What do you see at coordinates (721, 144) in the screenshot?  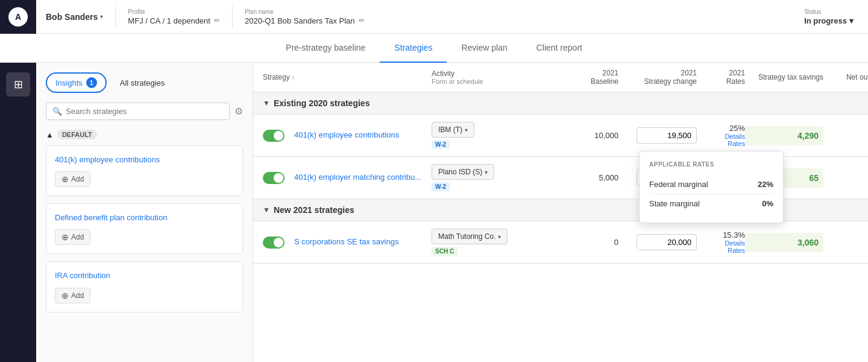 I see `row1-rates-link: Rates` at bounding box center [721, 144].